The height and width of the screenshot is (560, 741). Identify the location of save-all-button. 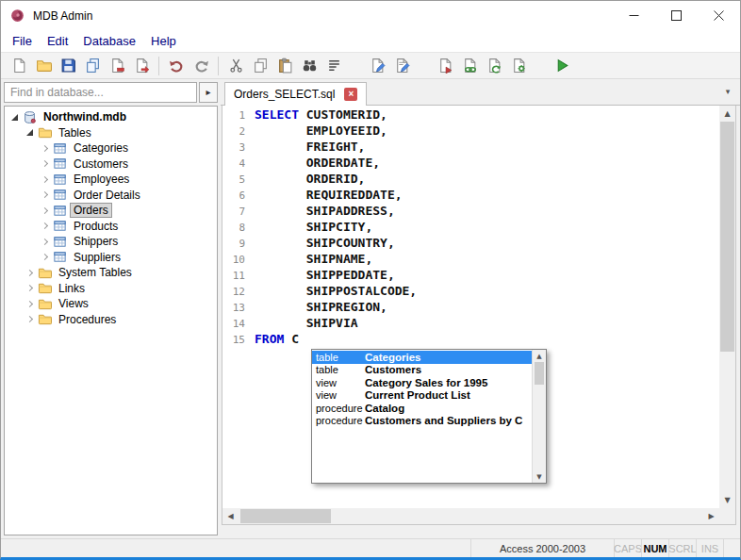
(92, 66).